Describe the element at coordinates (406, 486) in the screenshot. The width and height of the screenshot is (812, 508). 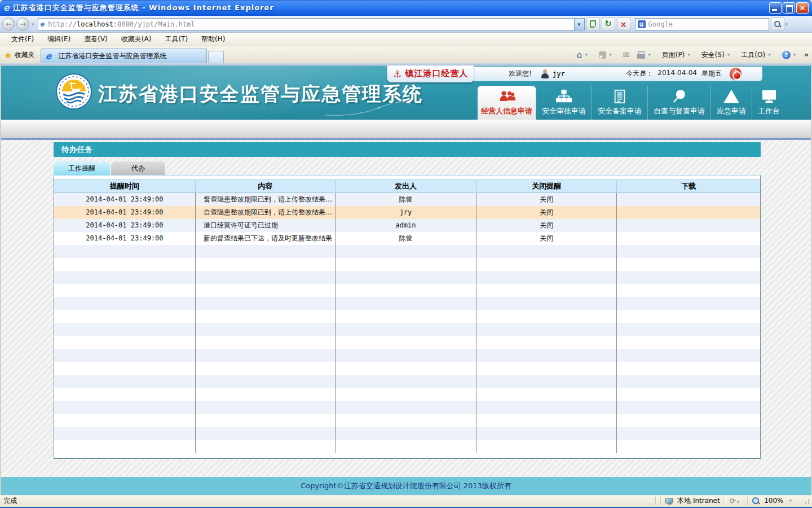
I see `copyright-text: Copyright©江苏省交通规划设计院股份有限公司 2013版权所有` at that location.